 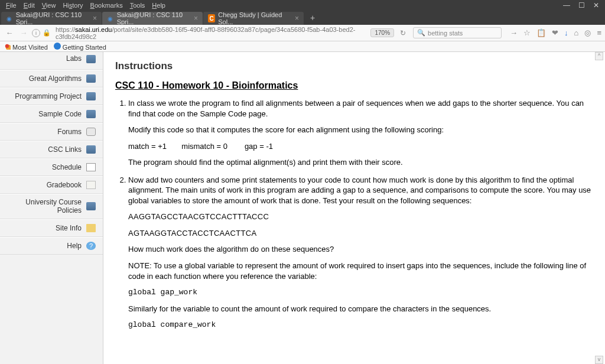 What do you see at coordinates (360, 147) in the screenshot?
I see `scoring-values: match = +1 mismatch = 0 gap = -1` at bounding box center [360, 147].